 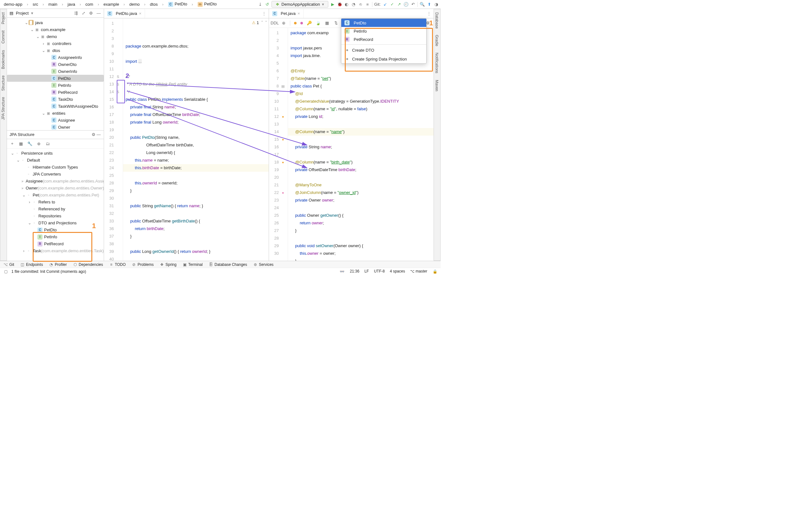 What do you see at coordinates (55, 202) in the screenshot?
I see `jpa-item-refers-to: ›▫Refers to` at bounding box center [55, 202].